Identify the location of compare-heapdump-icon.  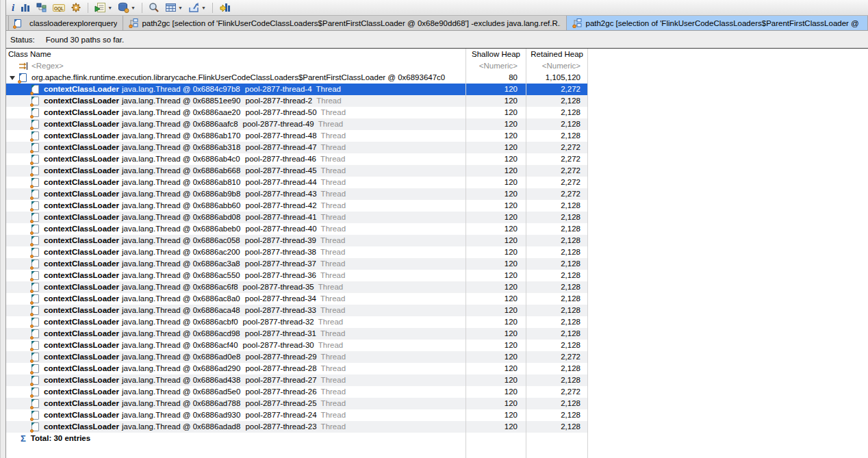
(225, 8).